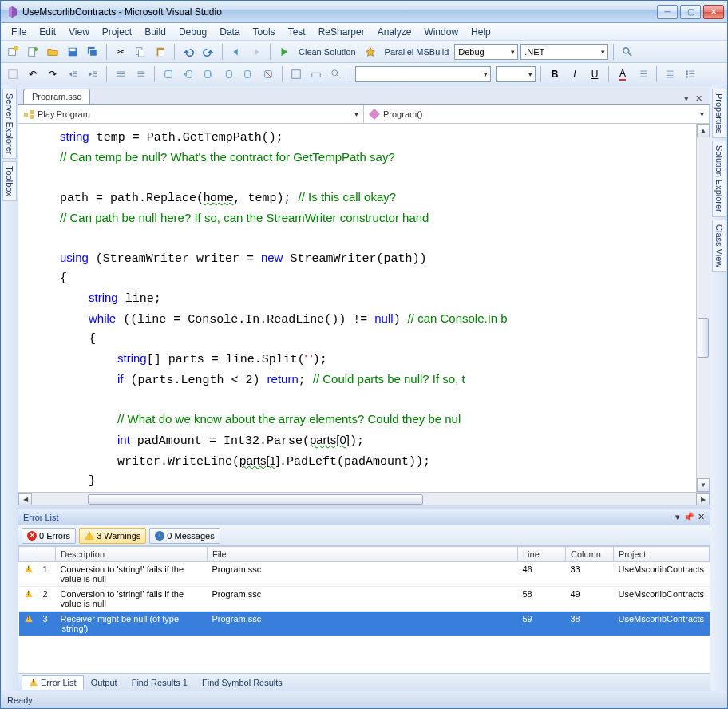  I want to click on nav-prev-button: ↶, so click(33, 74).